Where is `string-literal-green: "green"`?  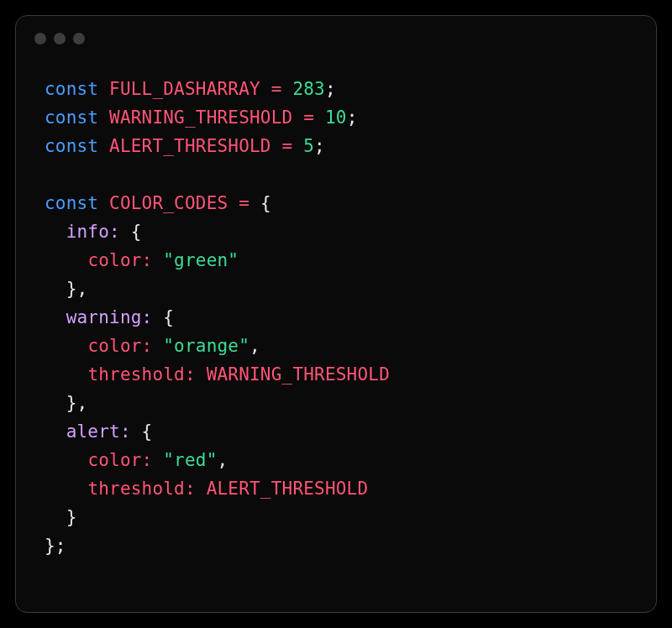
string-literal-green: "green" is located at coordinates (201, 260).